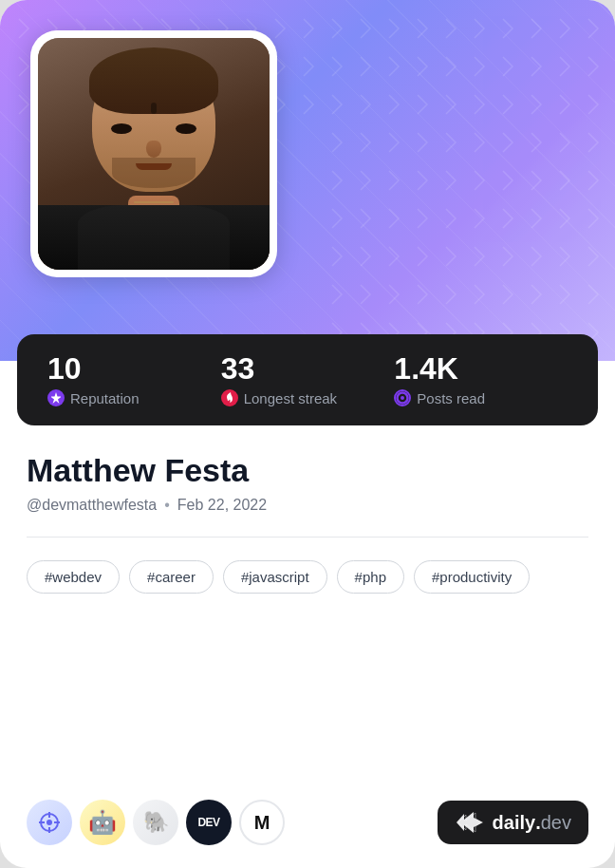 The height and width of the screenshot is (868, 615). Describe the element at coordinates (308, 380) in the screenshot. I see `stats-bar: 10 Reputation 33 Longest streak` at that location.